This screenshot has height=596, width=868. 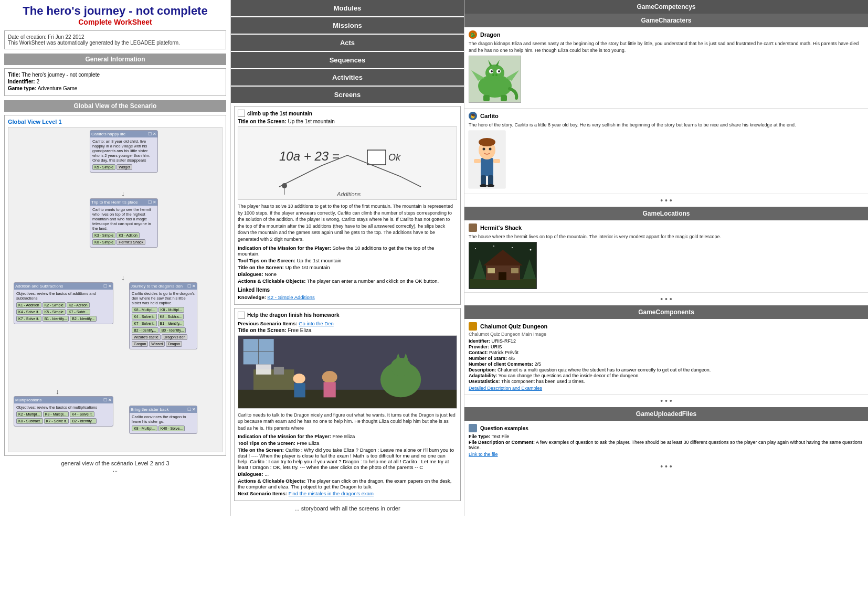 I want to click on character-dragon: 🐉 Dragon The dragon kidnaps Eliza and se…, so click(x=666, y=68).